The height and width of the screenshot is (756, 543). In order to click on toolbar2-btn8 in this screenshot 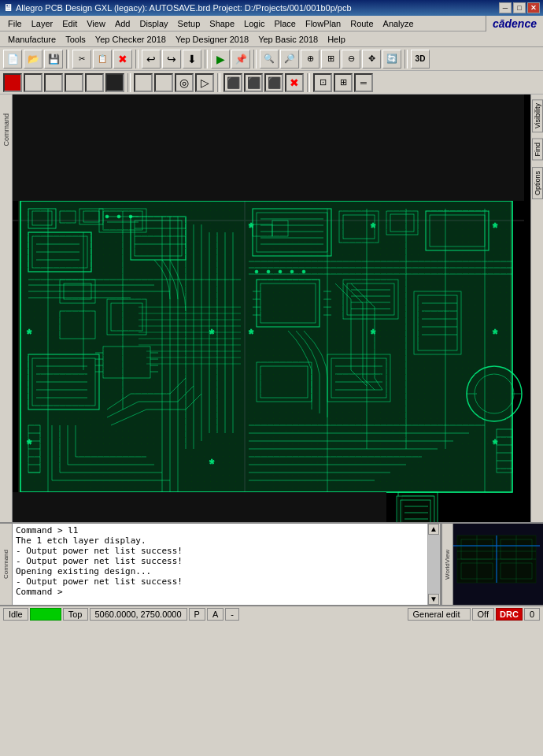, I will do `click(164, 83)`.